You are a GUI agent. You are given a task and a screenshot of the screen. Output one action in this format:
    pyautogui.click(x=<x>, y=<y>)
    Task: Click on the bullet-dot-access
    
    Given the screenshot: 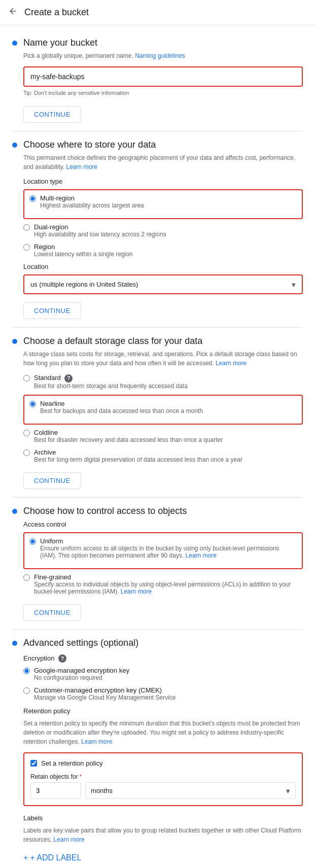 What is the action you would take?
    pyautogui.click(x=15, y=511)
    